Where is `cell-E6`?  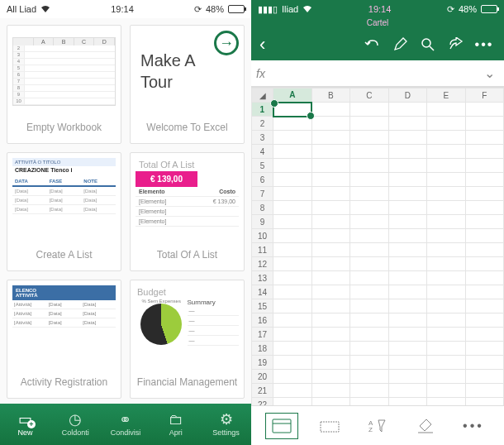 cell-E6 is located at coordinates (446, 180).